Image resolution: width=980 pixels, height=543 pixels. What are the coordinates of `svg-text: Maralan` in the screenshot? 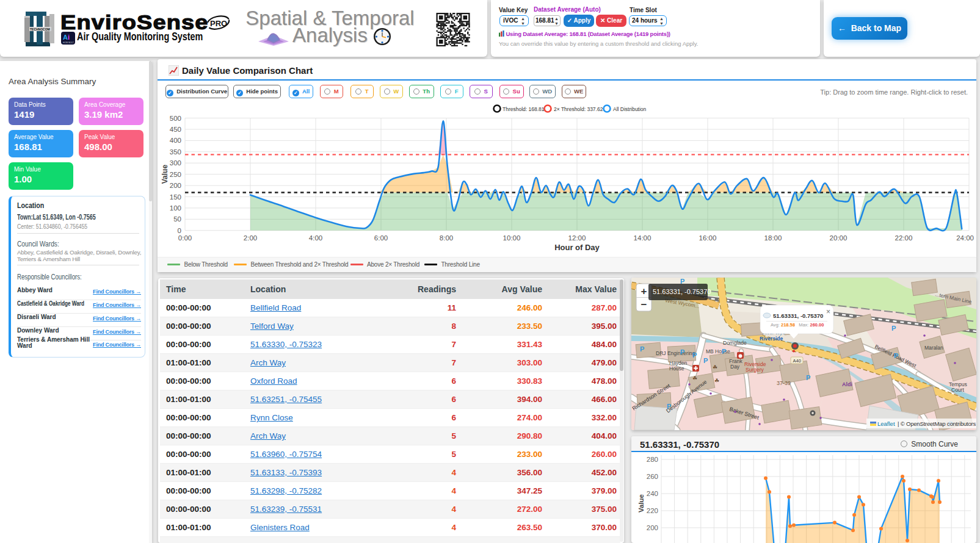 It's located at (934, 348).